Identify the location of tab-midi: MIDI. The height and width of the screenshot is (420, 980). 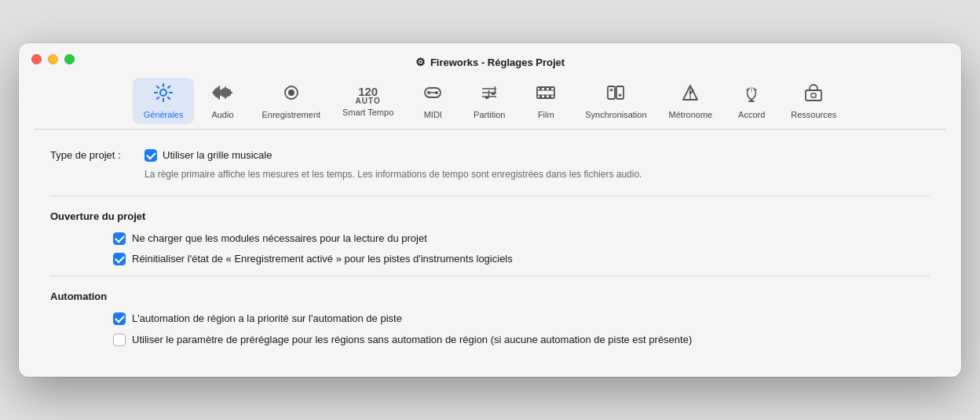
(433, 100).